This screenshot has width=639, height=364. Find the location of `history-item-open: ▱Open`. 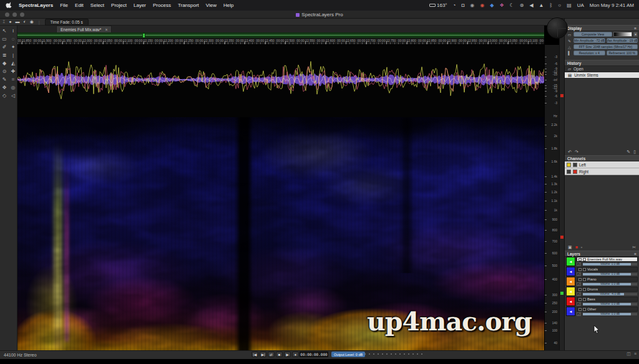

history-item-open: ▱Open is located at coordinates (602, 69).